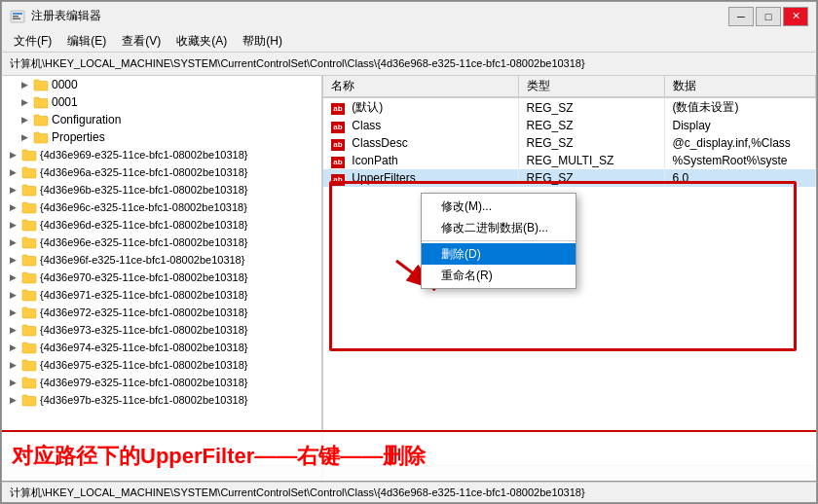  I want to click on tree-item-9: ▶ {4d36e96e-e325-11ce-bfc1-08002be10318}, so click(162, 242).